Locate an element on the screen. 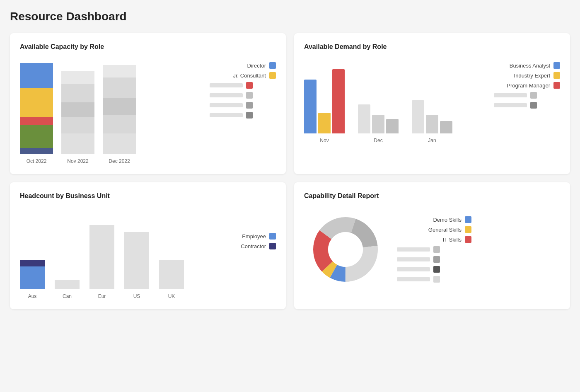 Image resolution: width=580 pixels, height=392 pixels. legend-swatch-contractor is located at coordinates (273, 246).